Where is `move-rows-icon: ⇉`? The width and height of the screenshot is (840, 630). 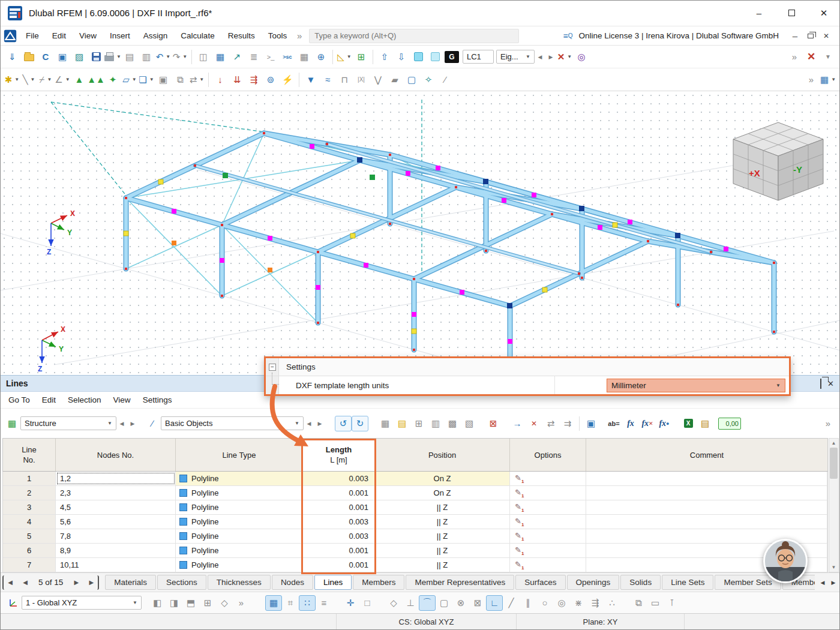 move-rows-icon: ⇉ is located at coordinates (568, 424).